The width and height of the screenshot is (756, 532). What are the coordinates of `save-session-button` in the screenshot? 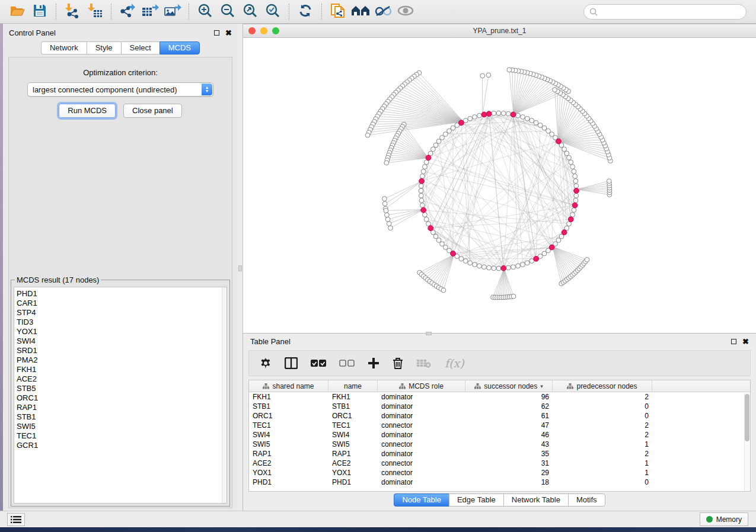 It's located at (40, 12).